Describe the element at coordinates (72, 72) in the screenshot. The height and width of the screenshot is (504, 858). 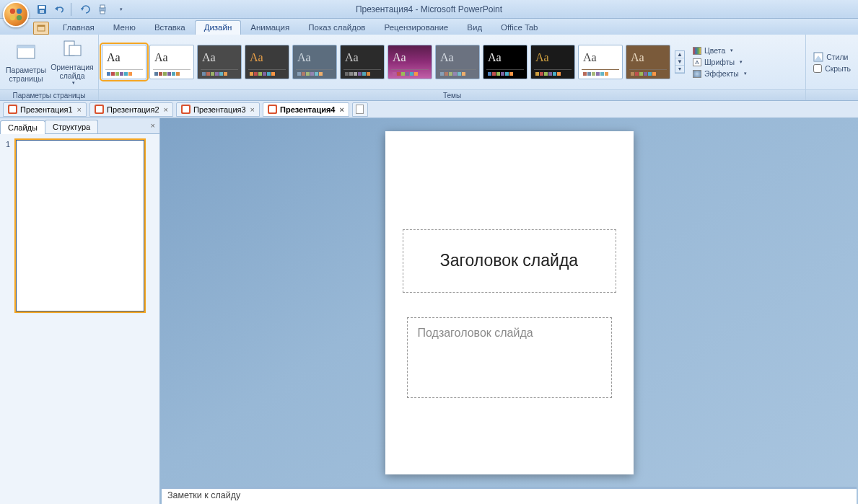
I see `orientation-label: Ориентация слайда` at that location.